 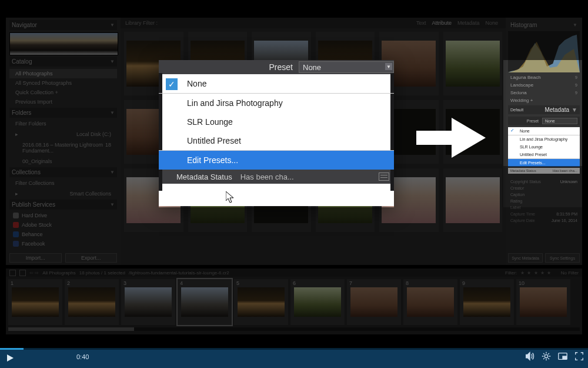 I want to click on play-button, so click(x=10, y=358).